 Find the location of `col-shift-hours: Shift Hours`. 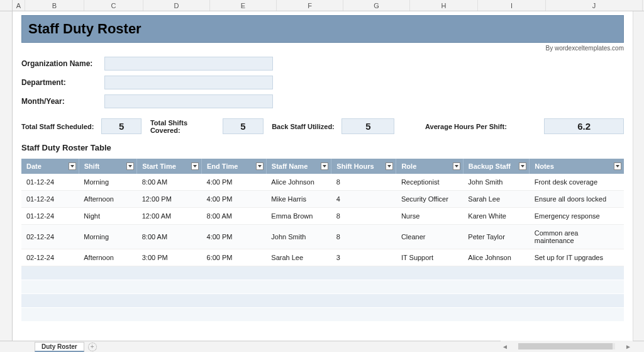

col-shift-hours: Shift Hours is located at coordinates (364, 166).